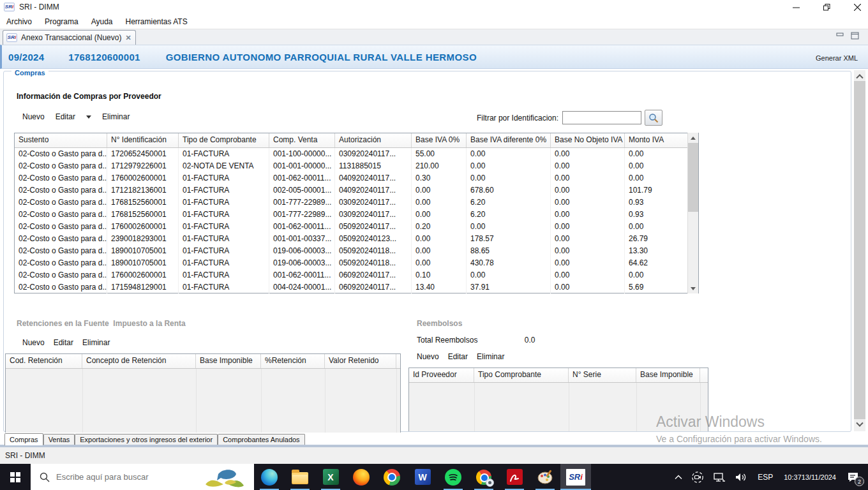  Describe the element at coordinates (33, 343) in the screenshot. I see `retenciones-nuevo-button: Nuevo` at that location.